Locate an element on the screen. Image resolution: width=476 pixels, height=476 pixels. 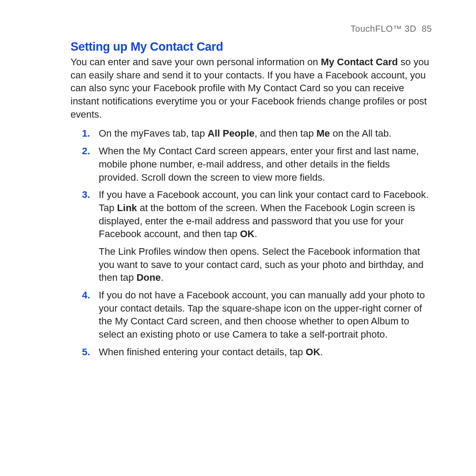
step-3-bold-ok: OK is located at coordinates (247, 234).